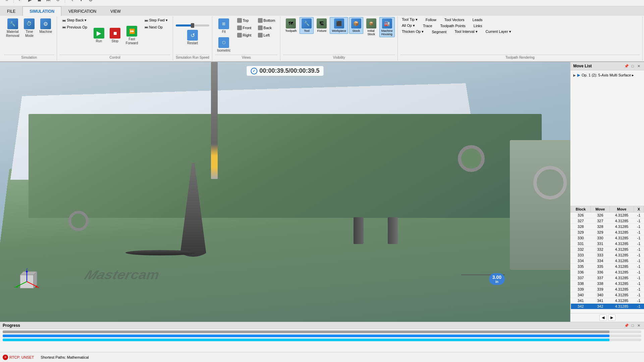 This screenshot has width=644, height=362. What do you see at coordinates (72, 2) in the screenshot?
I see `cursor-button: ↖` at bounding box center [72, 2].